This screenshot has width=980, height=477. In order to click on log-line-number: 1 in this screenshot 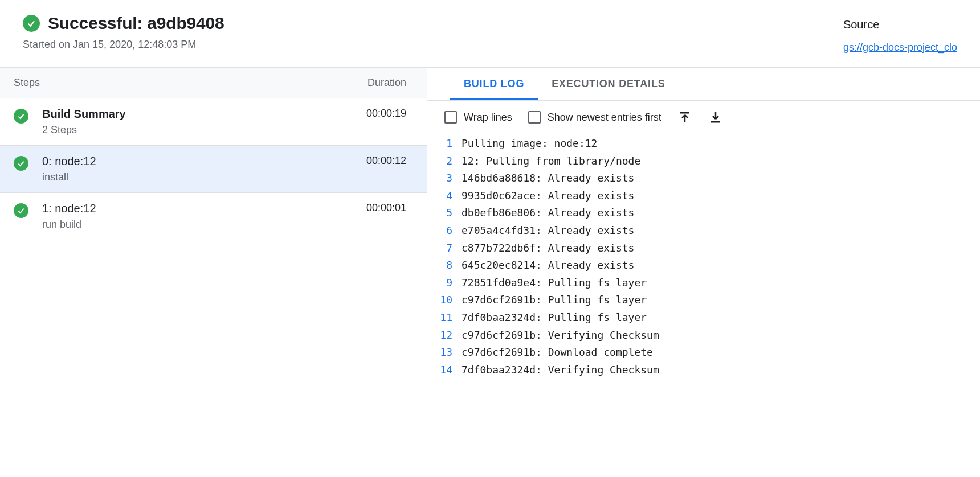, I will do `click(450, 143)`.